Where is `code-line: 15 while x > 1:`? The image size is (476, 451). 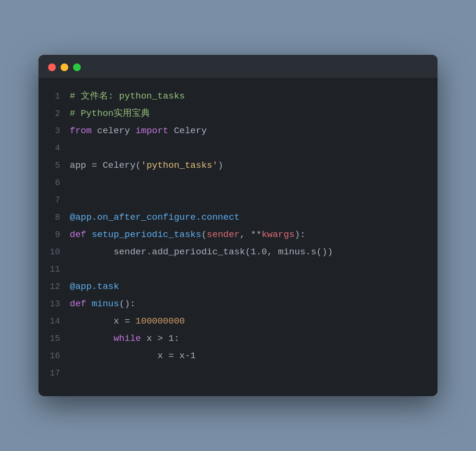 code-line: 15 while x > 1: is located at coordinates (238, 338).